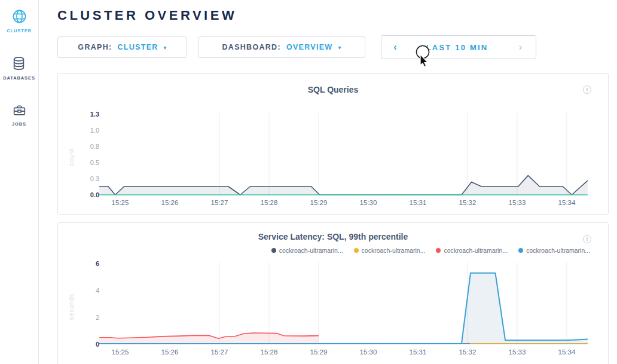 This screenshot has height=364, width=617. Describe the element at coordinates (395, 47) in the screenshot. I see `chevron-left-icon: ‹` at that location.